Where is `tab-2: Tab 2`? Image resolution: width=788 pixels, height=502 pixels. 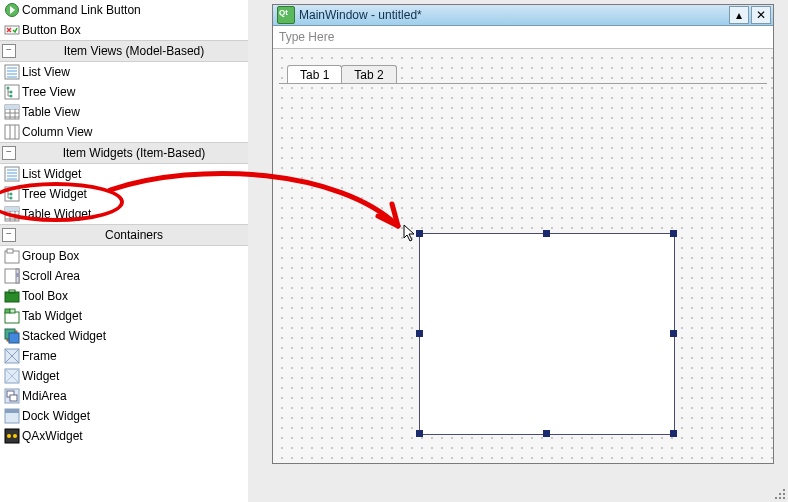
tab-2: Tab 2 is located at coordinates (368, 74).